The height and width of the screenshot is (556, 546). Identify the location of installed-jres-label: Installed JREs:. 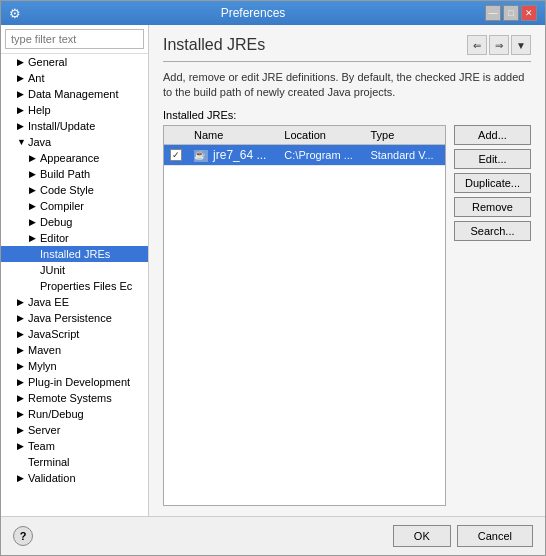
(347, 115).